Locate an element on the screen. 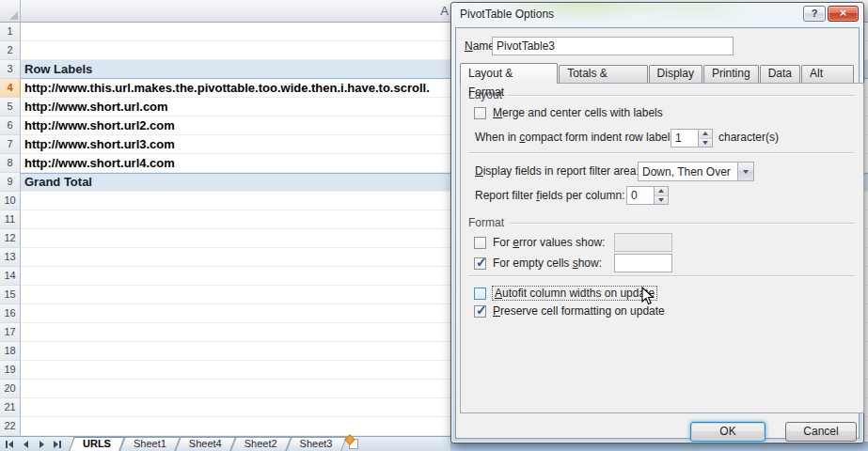 This screenshot has height=451, width=868. sheet-tab-bar: URLS Sheet1 Sheet4 Sheet2 Sheet3 is located at coordinates (226, 443).